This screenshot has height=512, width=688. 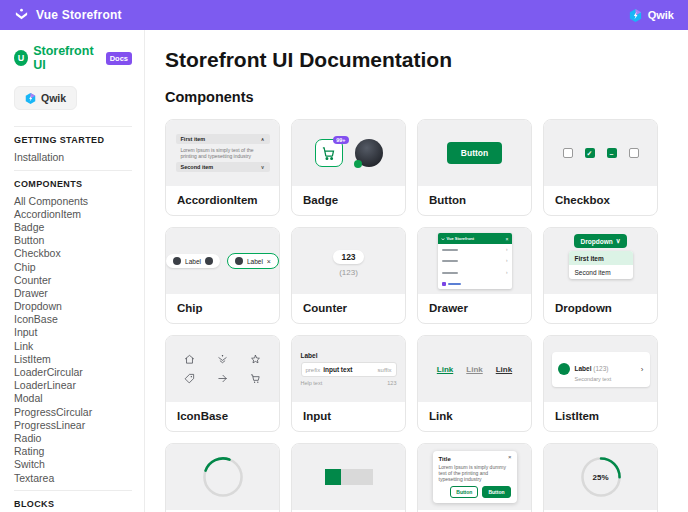 What do you see at coordinates (474, 478) in the screenshot?
I see `component-card-modal: × Title Lorem Ipsum is simply dummy text…` at bounding box center [474, 478].